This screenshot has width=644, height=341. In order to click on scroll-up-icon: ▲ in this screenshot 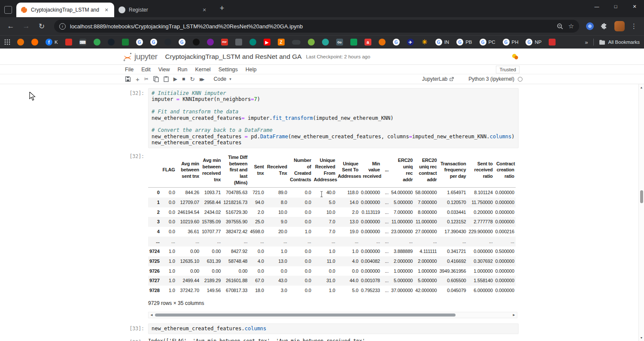, I will do `click(641, 88)`.